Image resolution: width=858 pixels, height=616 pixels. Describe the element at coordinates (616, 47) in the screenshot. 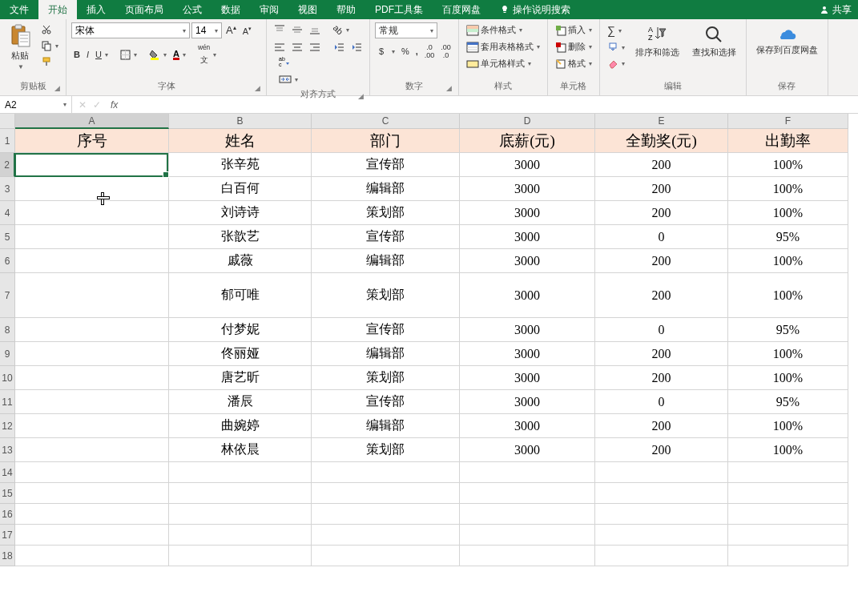

I see `fill-button: ▾` at that location.